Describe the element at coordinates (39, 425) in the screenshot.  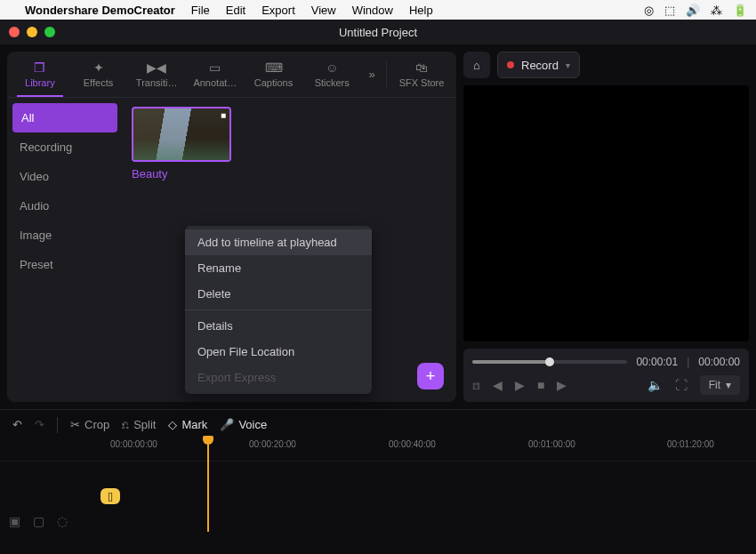
I see `redo-icon: ↷` at that location.